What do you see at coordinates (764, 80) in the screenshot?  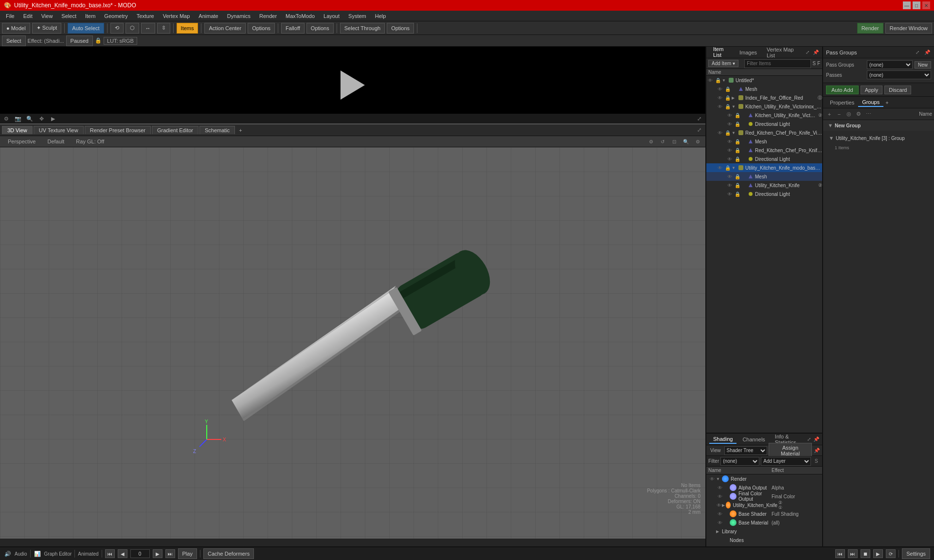 I see `tree-row-untitled: 👁 🔒 ▼ Untitled*` at bounding box center [764, 80].